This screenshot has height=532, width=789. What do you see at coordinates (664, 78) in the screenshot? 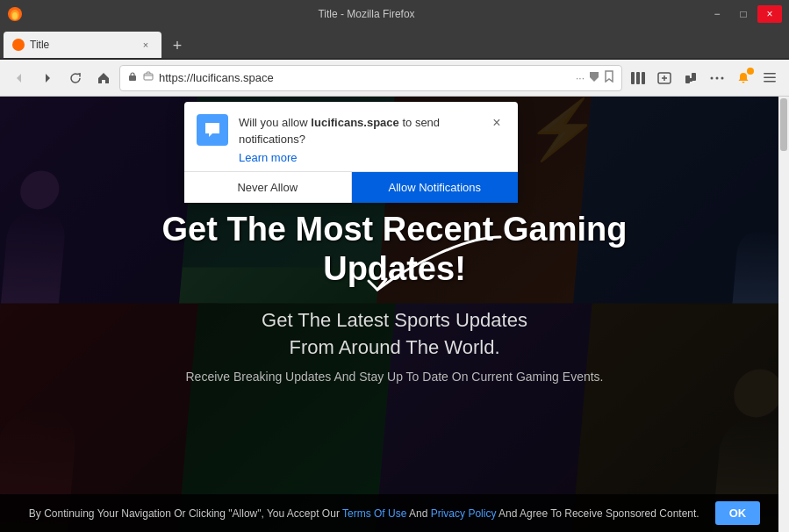
I see `sync-button` at bounding box center [664, 78].